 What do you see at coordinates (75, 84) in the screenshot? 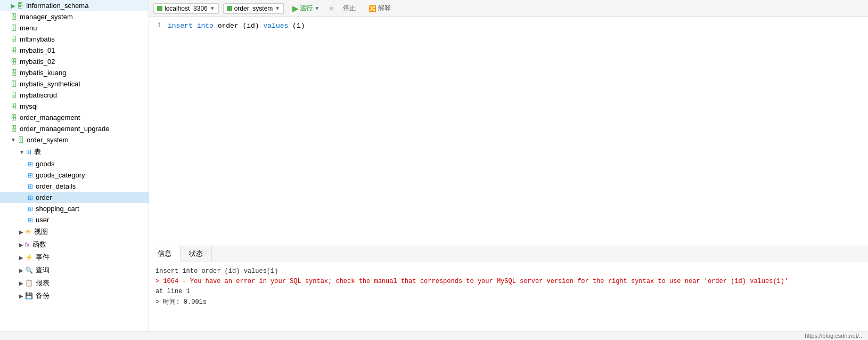
I see `sidebar-item-mybatis_synthetical: 🗄 mybatis_synthetical` at bounding box center [75, 84].